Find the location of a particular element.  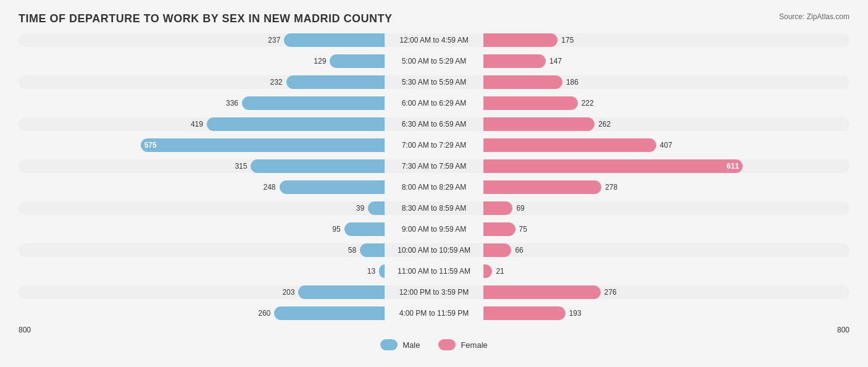

male-value: 315 is located at coordinates (241, 166).